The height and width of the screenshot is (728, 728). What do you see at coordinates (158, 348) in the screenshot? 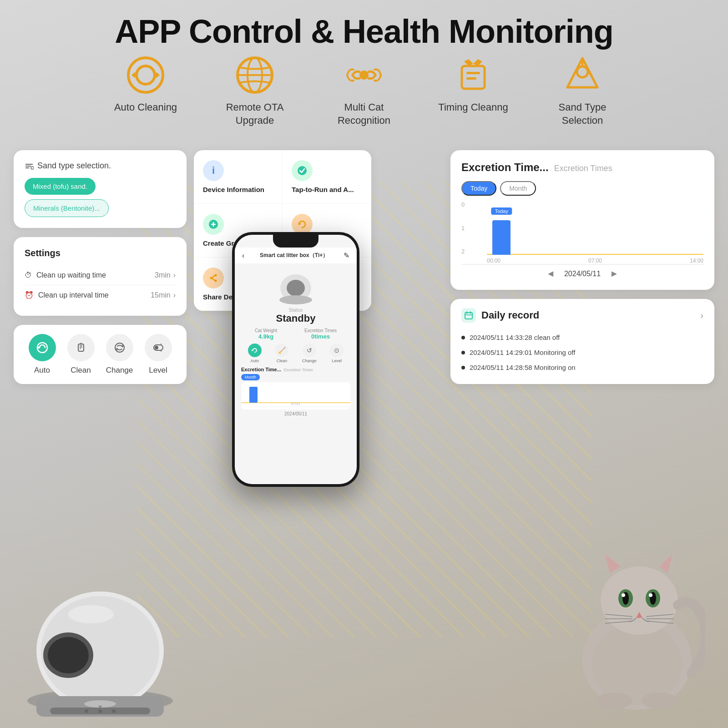
I see `level-ctrl-svg` at bounding box center [158, 348].